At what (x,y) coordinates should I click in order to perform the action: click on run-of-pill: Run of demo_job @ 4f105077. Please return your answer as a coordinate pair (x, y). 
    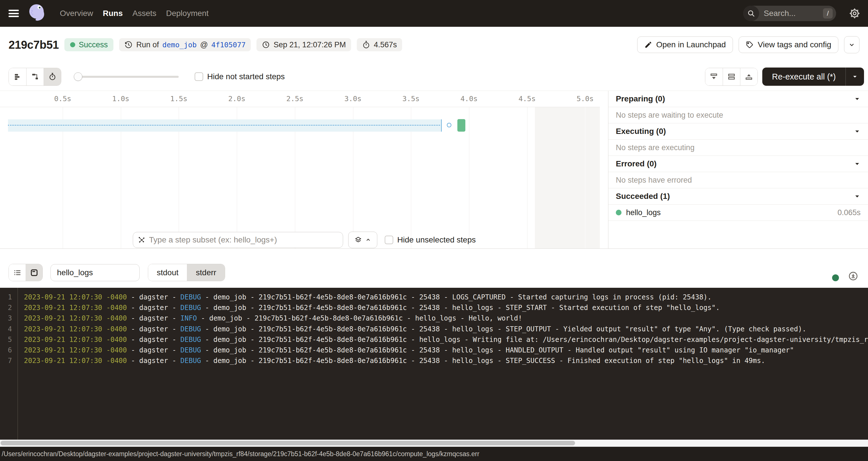
    Looking at the image, I should click on (185, 44).